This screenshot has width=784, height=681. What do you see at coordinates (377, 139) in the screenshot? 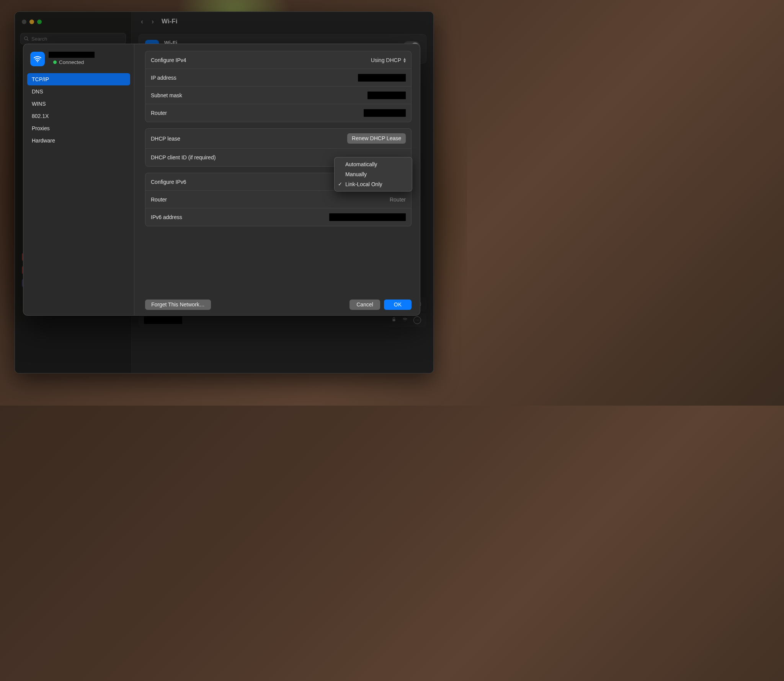
I see `renew-dhcp-lease-button: Renew DHCP Lease` at bounding box center [377, 139].